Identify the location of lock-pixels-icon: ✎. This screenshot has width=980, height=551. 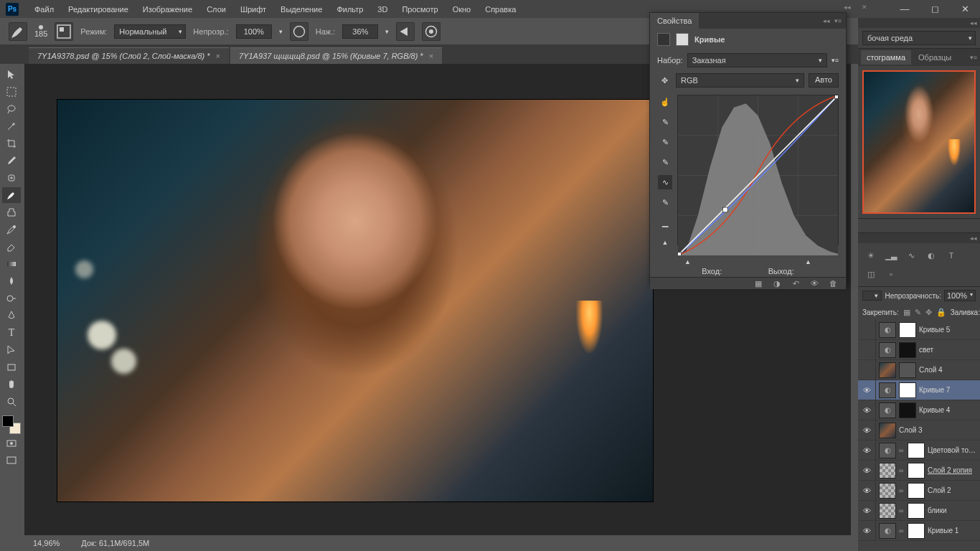
(918, 312).